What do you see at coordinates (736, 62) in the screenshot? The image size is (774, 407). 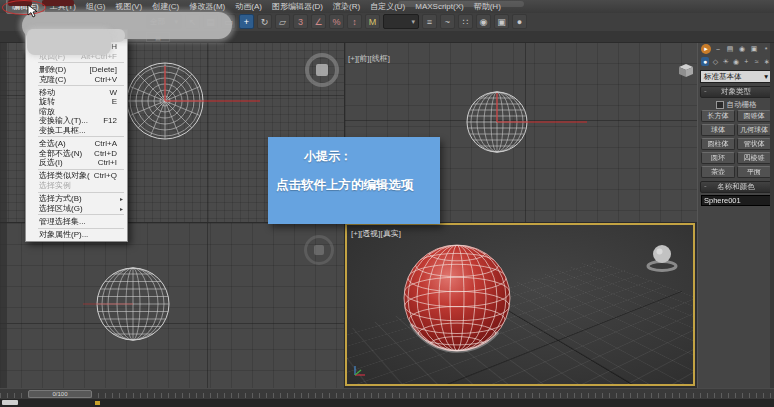 I see `cat-cameras: ◉` at bounding box center [736, 62].